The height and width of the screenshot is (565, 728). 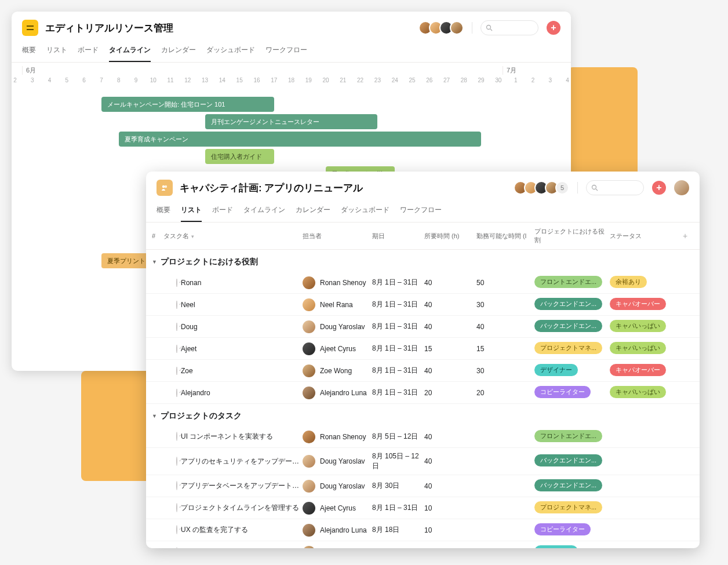 I want to click on gantt-bar: 月刊エンゲージメントニュースレター, so click(x=292, y=122).